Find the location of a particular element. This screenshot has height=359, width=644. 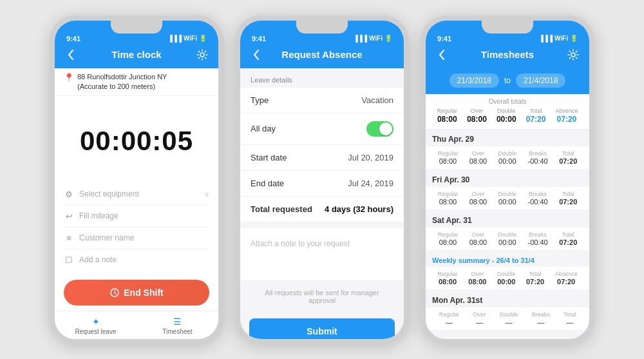

startdate-value: Jul 20, 2019 is located at coordinates (371, 157).